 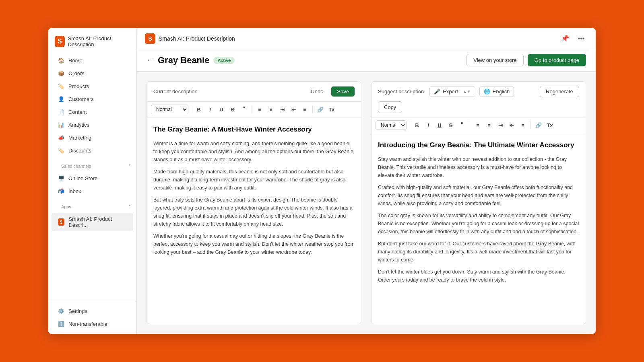 What do you see at coordinates (557, 60) in the screenshot?
I see `goto-product-button: Go to product page` at bounding box center [557, 60].